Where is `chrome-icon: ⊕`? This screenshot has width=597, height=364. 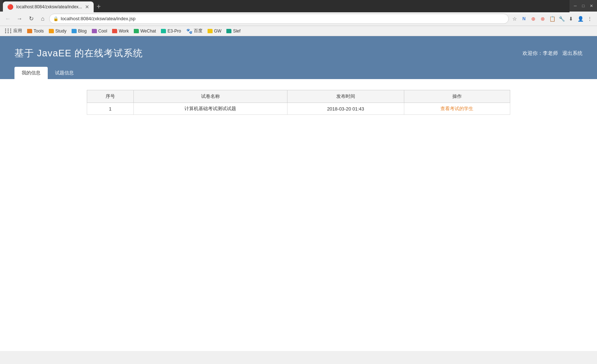 chrome-icon: ⊕ is located at coordinates (533, 19).